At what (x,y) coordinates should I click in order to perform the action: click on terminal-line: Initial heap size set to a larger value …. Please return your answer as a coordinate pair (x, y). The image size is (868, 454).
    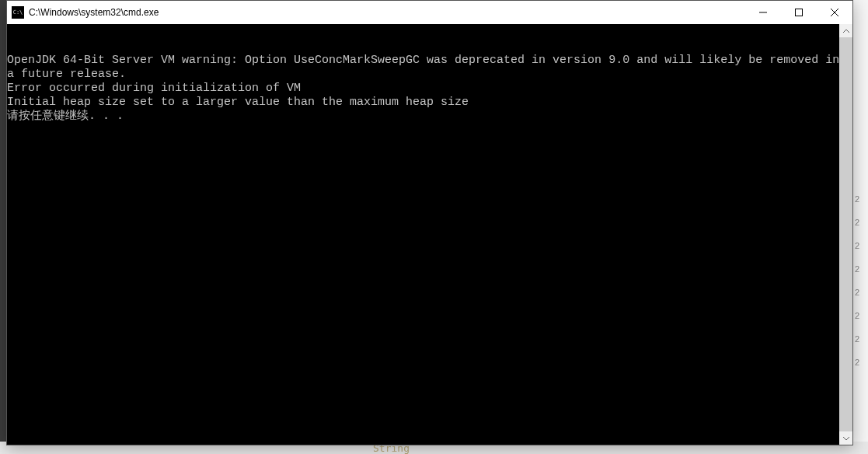
    Looking at the image, I should click on (238, 103).